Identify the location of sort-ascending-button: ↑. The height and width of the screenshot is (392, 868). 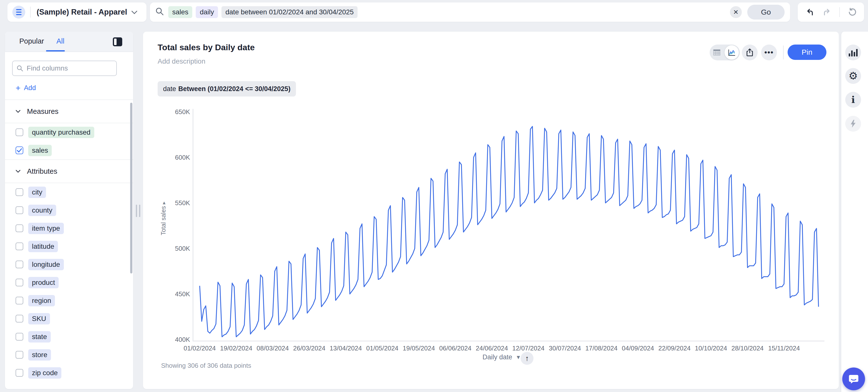
(527, 358).